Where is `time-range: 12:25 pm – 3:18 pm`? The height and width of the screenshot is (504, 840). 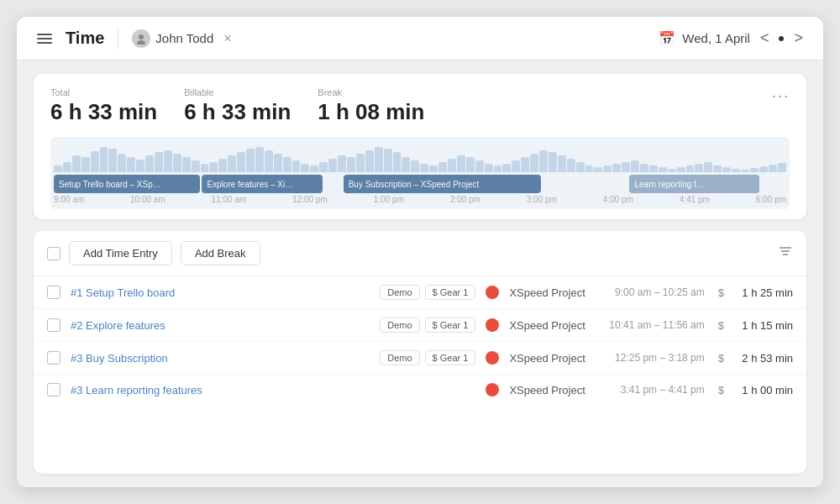 time-range: 12:25 pm – 3:18 pm is located at coordinates (650, 358).